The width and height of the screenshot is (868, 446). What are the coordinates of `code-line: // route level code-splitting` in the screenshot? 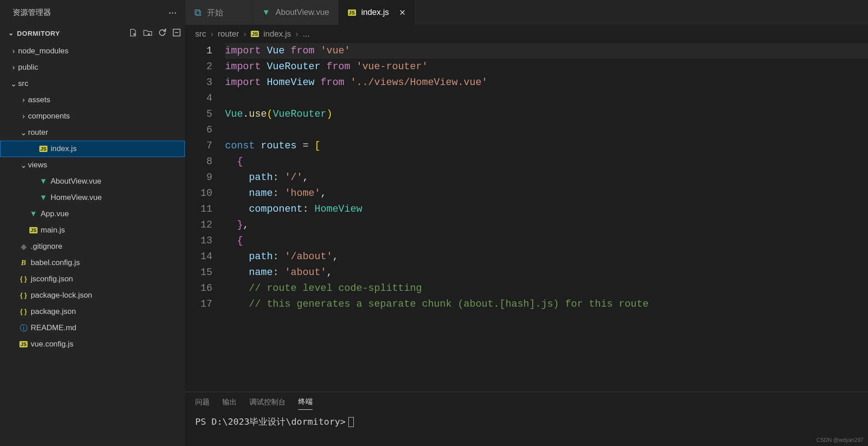 It's located at (547, 289).